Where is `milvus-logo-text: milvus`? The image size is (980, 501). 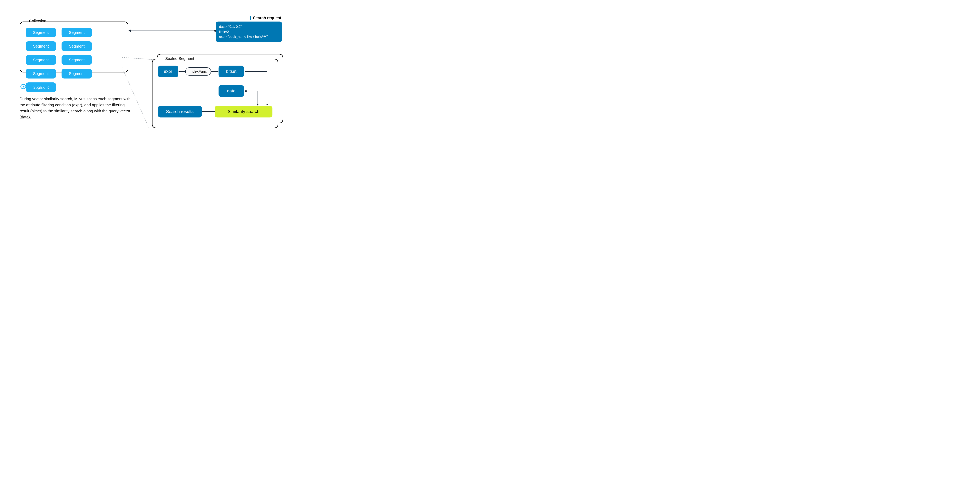
milvus-logo-text: milvus is located at coordinates (40, 87).